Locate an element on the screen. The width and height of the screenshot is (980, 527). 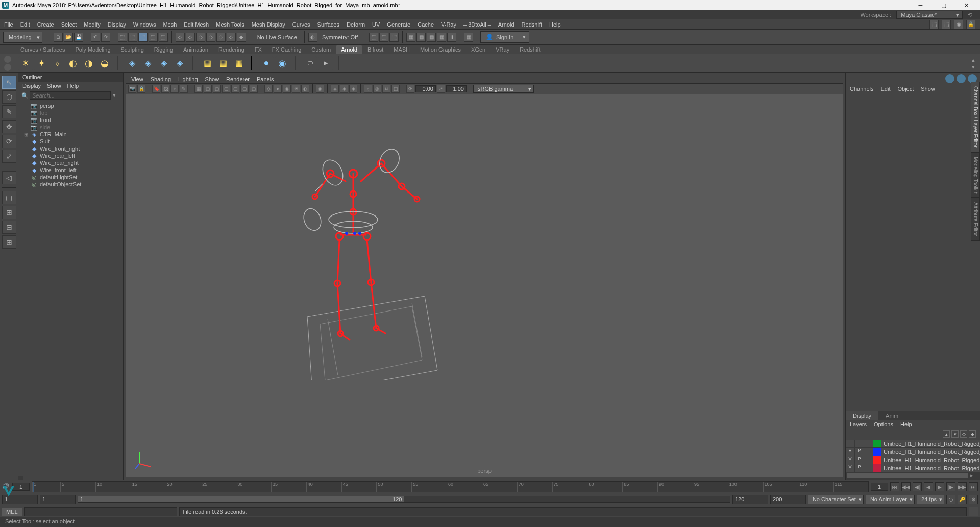
outliner-item-suit: ◆Suit is located at coordinates (70, 141).